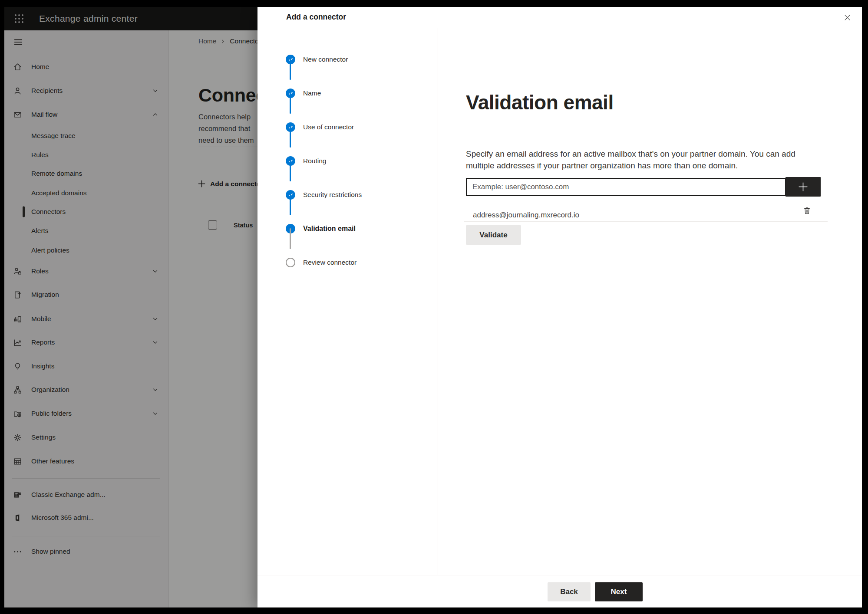  Describe the element at coordinates (347, 93) in the screenshot. I see `wizard-step-name: Name` at that location.